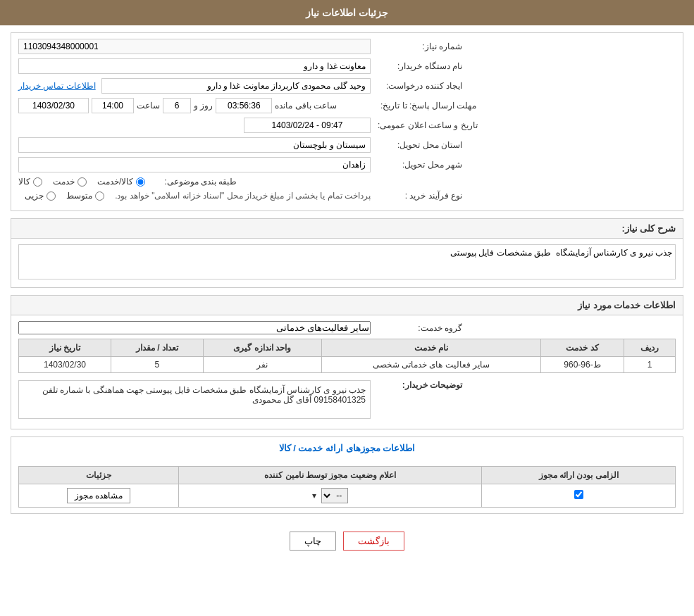  I want to click on need-description-textarea, so click(347, 262).